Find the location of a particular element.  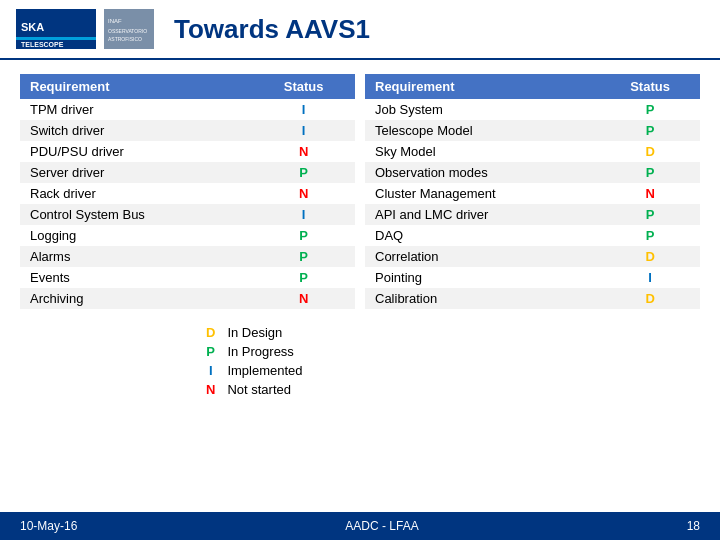

table-row: EventsP is located at coordinates (188, 278).